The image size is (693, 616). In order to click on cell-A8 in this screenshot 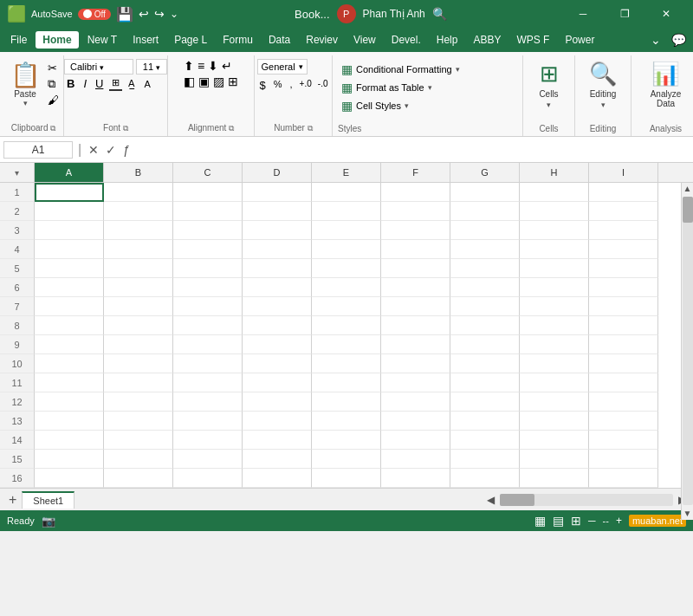, I will do `click(69, 326)`.